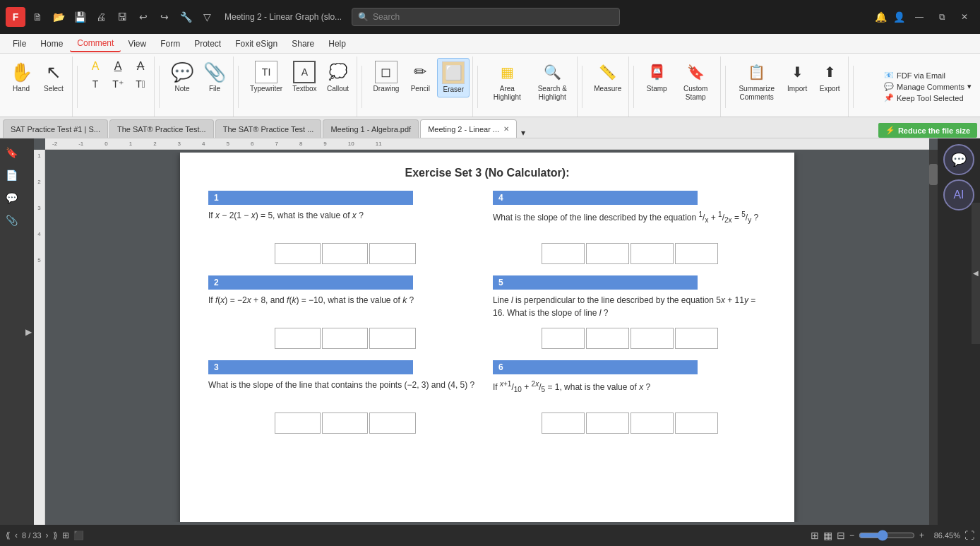  Describe the element at coordinates (162, 129) in the screenshot. I see `tab-sat2: The SAT® Practice Test...` at that location.